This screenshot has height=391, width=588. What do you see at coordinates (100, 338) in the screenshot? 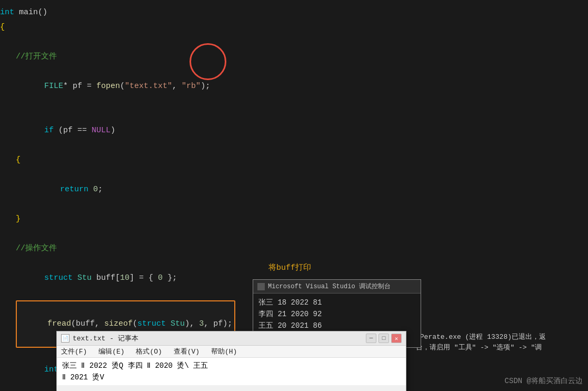
I see `notepad-title-left: 📄 text.txt - 记事本` at bounding box center [100, 338].